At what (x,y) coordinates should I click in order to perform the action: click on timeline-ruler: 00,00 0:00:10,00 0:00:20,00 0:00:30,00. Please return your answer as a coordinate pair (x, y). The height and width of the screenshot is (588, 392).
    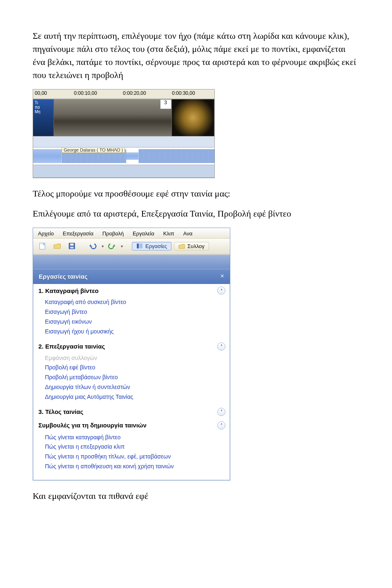
    Looking at the image, I should click on (124, 94).